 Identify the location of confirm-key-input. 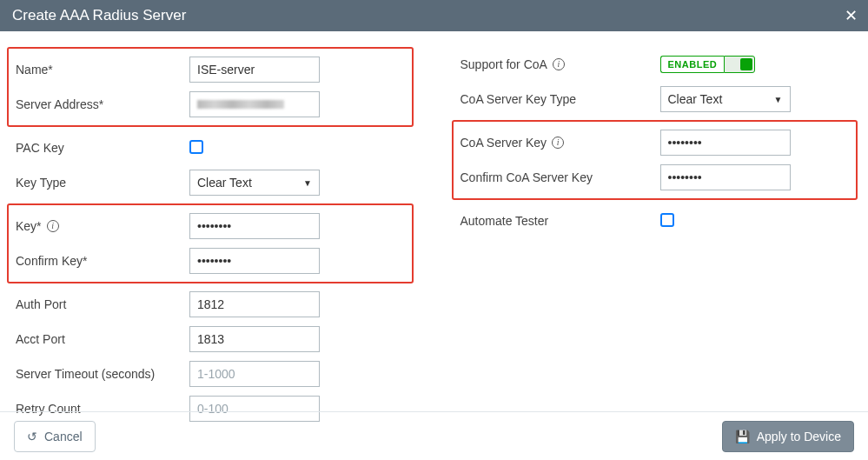
(255, 261).